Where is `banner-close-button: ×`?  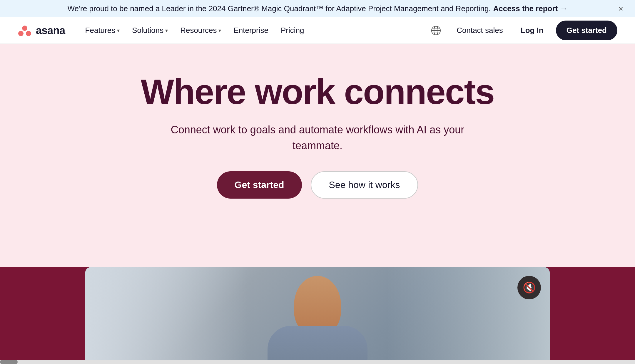
banner-close-button: × is located at coordinates (621, 9).